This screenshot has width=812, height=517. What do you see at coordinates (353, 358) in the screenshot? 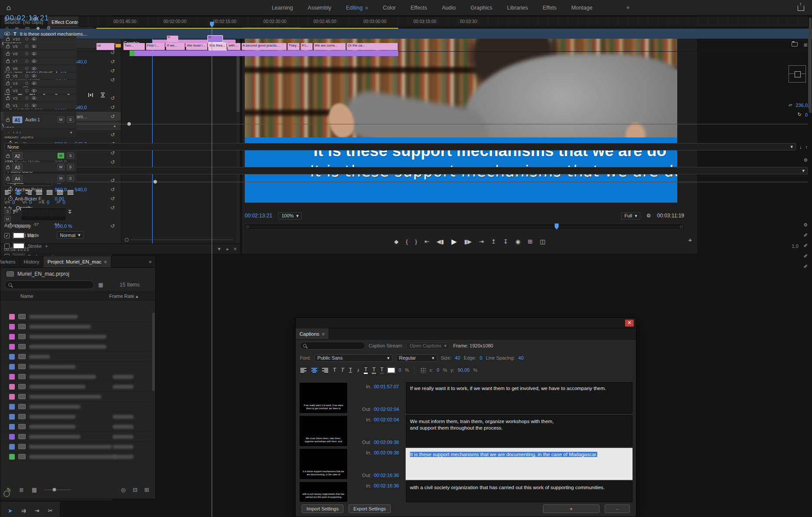
I see `caption-font-dropdown: Public Sans▾` at bounding box center [353, 358].